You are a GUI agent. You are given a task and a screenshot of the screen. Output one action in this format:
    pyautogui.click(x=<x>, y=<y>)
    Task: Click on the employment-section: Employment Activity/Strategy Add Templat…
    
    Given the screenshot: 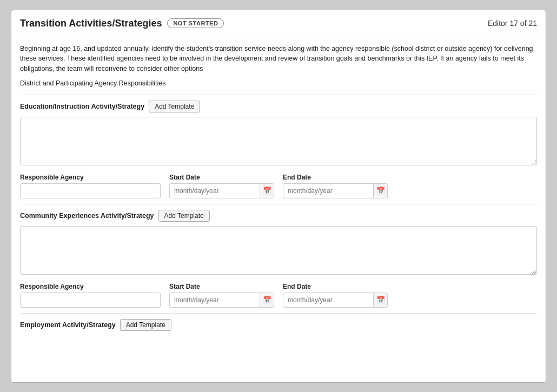 What is the action you would take?
    pyautogui.click(x=278, y=325)
    